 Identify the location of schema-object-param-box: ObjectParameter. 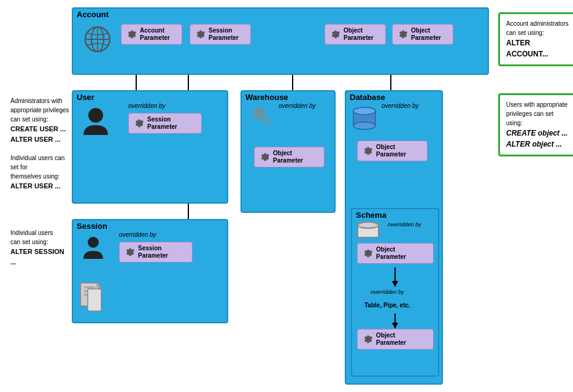
(395, 253).